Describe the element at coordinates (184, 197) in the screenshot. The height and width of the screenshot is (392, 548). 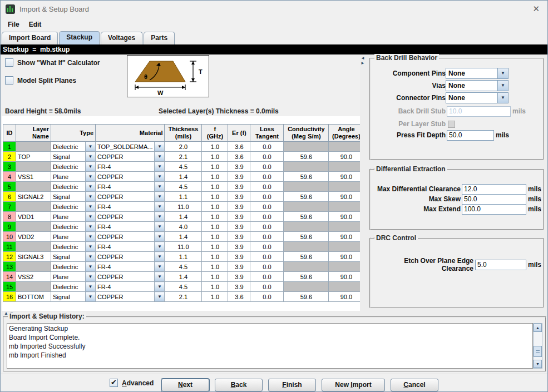
I see `cell-thickness: 1.1` at that location.